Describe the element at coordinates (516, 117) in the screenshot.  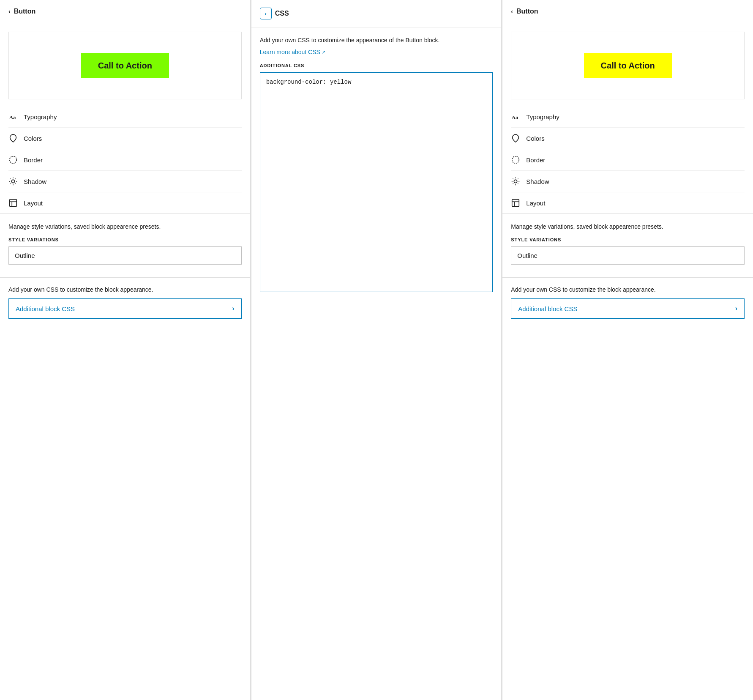
I see `typography-icon-right: Aa` at that location.